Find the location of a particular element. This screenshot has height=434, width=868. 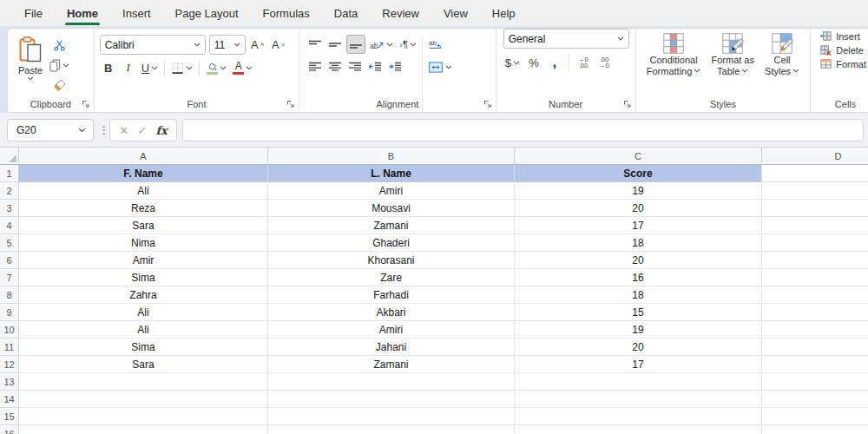

row-header-1: 1 is located at coordinates (10, 174).